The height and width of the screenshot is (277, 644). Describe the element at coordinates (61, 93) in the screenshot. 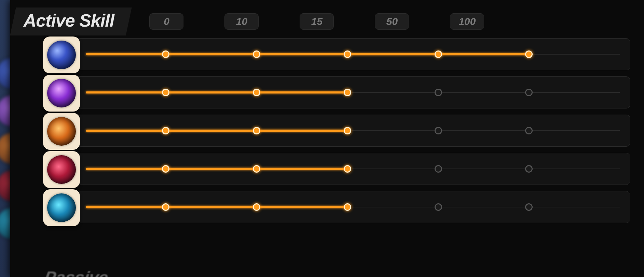

I see `potion-orb-icon` at that location.